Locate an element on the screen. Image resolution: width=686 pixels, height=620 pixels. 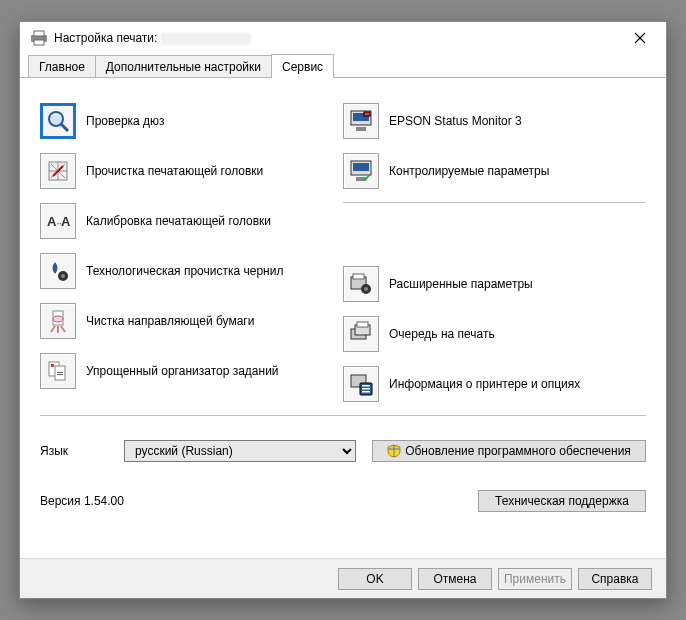
head-alignment-button: A↔A is located at coordinates (58, 221).